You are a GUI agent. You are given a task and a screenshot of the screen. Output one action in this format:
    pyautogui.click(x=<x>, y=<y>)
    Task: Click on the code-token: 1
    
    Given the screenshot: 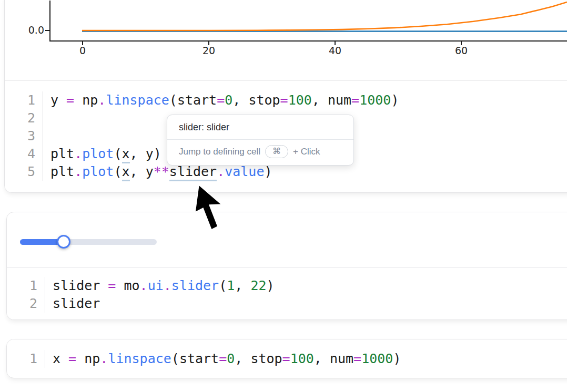 What is the action you would take?
    pyautogui.click(x=230, y=286)
    